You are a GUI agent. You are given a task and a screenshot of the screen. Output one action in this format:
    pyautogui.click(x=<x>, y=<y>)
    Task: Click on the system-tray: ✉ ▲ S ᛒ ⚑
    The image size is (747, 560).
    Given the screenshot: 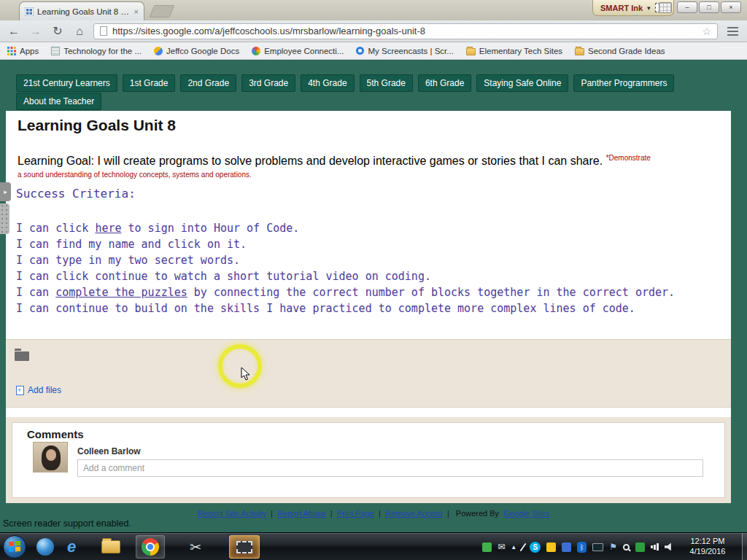 What is the action you would take?
    pyautogui.click(x=578, y=547)
    